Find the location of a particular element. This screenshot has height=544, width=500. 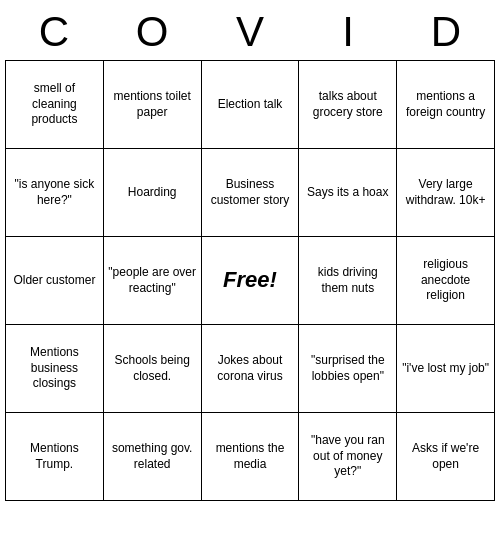

header-c: C is located at coordinates (54, 32).